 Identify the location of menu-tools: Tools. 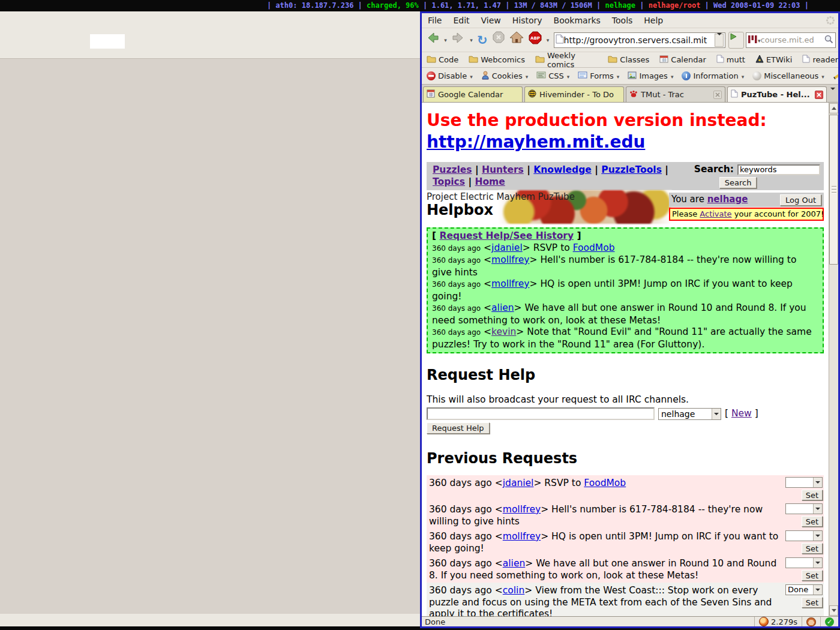
(623, 20).